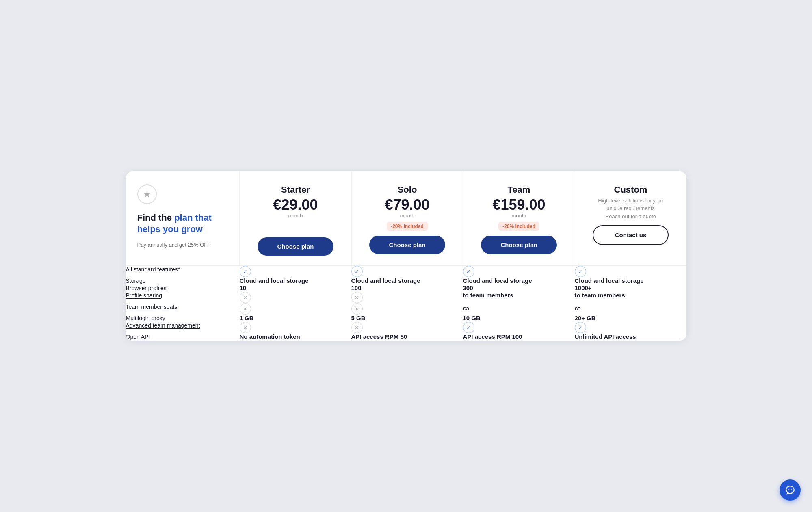  What do you see at coordinates (407, 245) in the screenshot?
I see `choose-plan-solo: Choose plan` at bounding box center [407, 245].